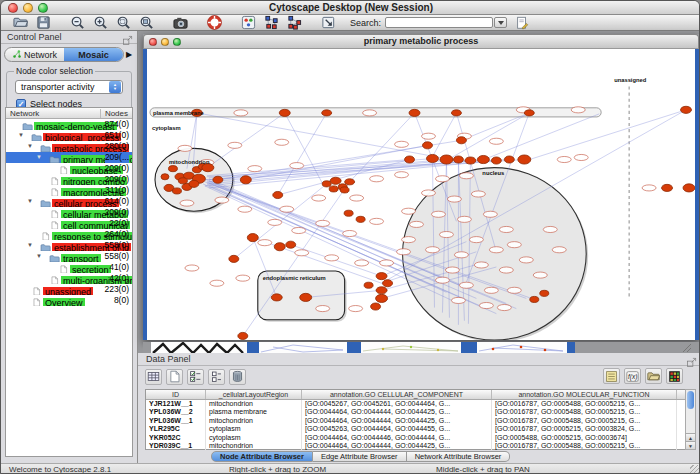 The height and width of the screenshot is (474, 700). What do you see at coordinates (69, 146) in the screenshot?
I see `tree-item-metabolic-process: ▼metabolic process280(0)` at bounding box center [69, 146].